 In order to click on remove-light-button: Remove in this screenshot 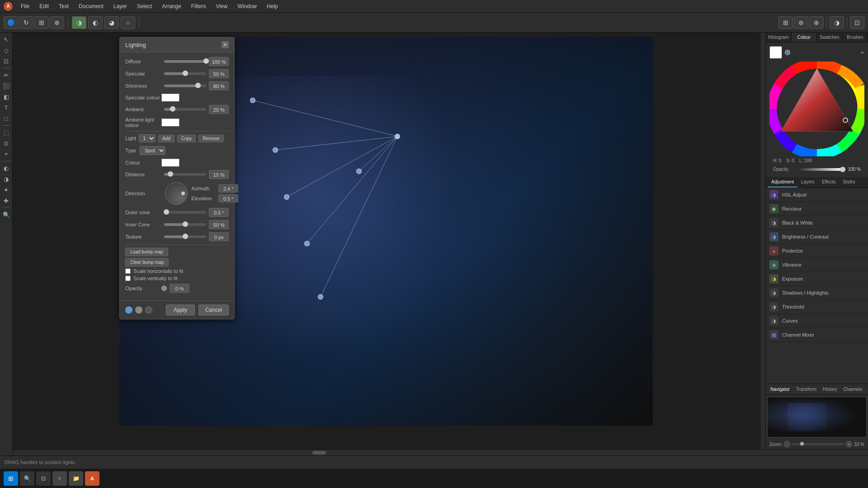, I will do `click(211, 138)`.